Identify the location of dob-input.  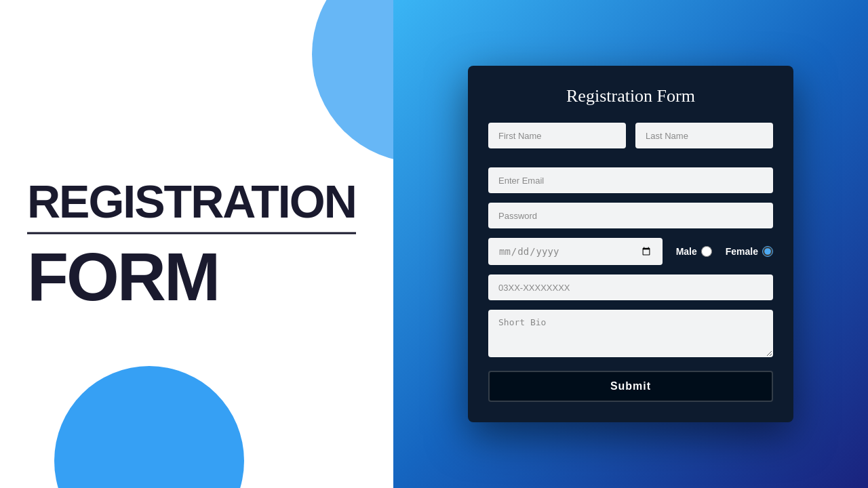
(575, 251).